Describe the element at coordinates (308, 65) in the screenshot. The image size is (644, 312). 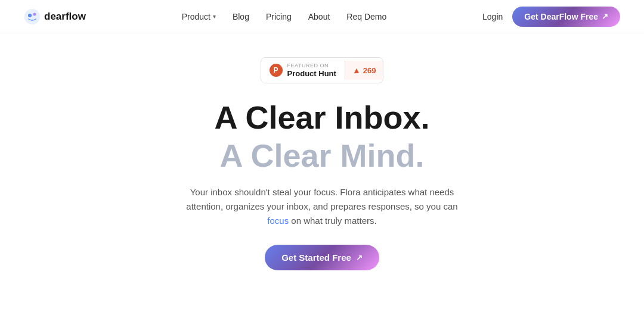
I see `product-hunt-featured-label: FEATURED ON` at that location.